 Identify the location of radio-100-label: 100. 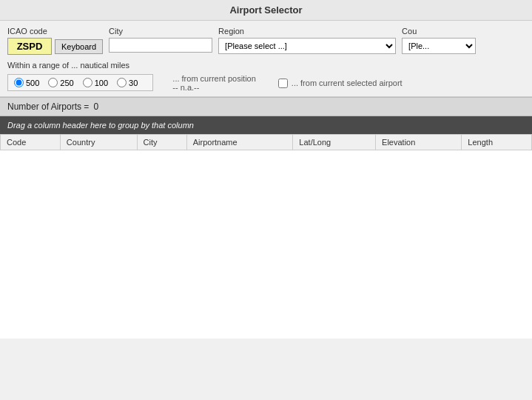
(101, 83).